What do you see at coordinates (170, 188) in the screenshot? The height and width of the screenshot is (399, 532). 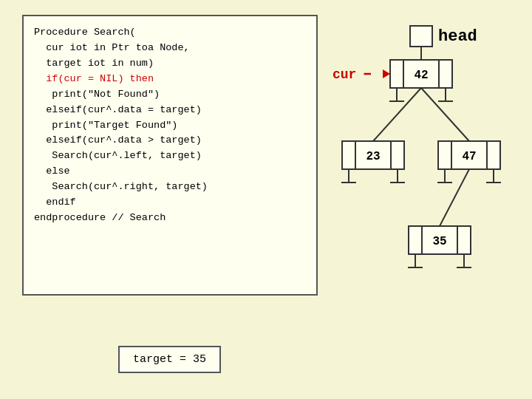 I see `code-line: Search(cur^.right, target)` at bounding box center [170, 188].